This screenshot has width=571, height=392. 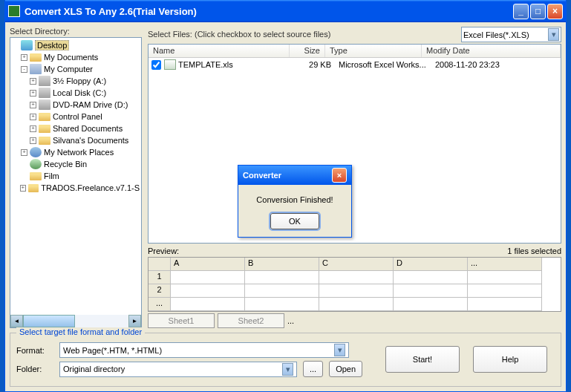 What do you see at coordinates (346, 369) in the screenshot?
I see `open-button: Open` at bounding box center [346, 369].